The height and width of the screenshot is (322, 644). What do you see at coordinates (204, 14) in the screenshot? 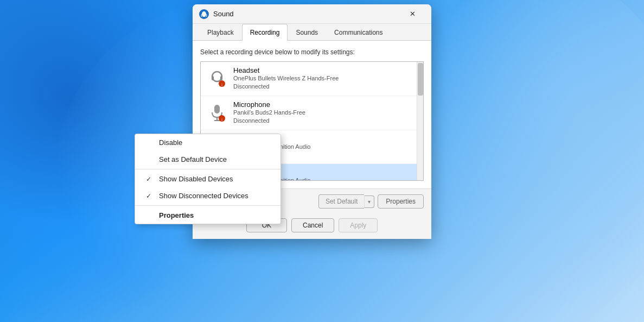
I see `dialog-icon` at bounding box center [204, 14].